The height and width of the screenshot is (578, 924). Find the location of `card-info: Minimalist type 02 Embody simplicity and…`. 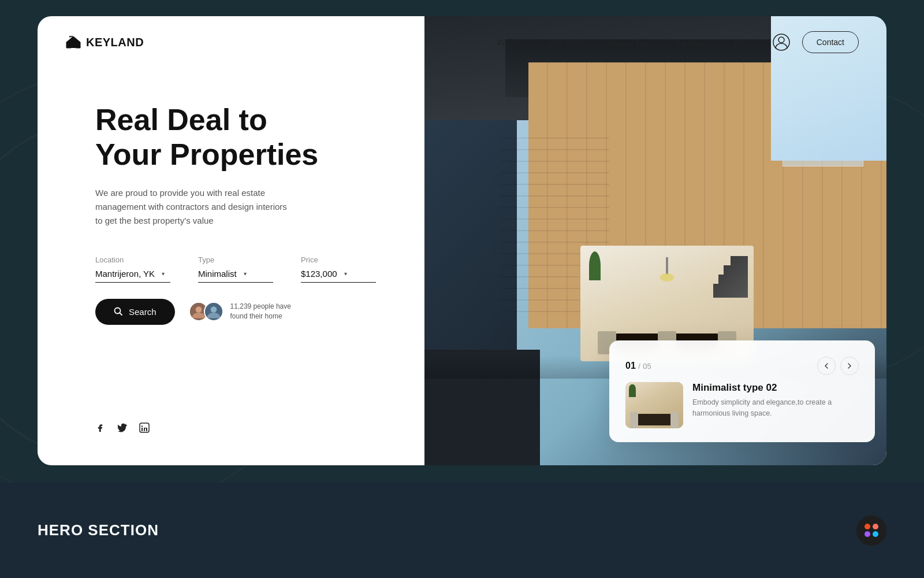

card-info: Minimalist type 02 Embody simplicity and… is located at coordinates (776, 405).